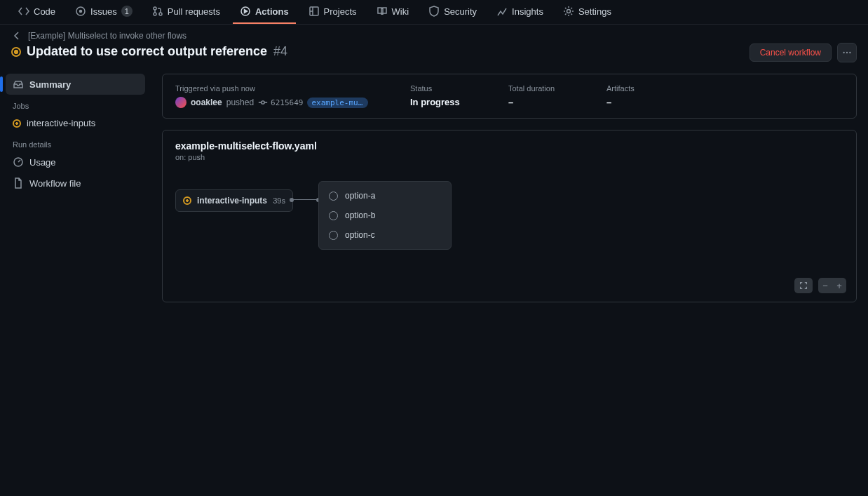 The width and height of the screenshot is (868, 496). I want to click on workflow-filename: example-multiselect-flow.yaml, so click(509, 146).